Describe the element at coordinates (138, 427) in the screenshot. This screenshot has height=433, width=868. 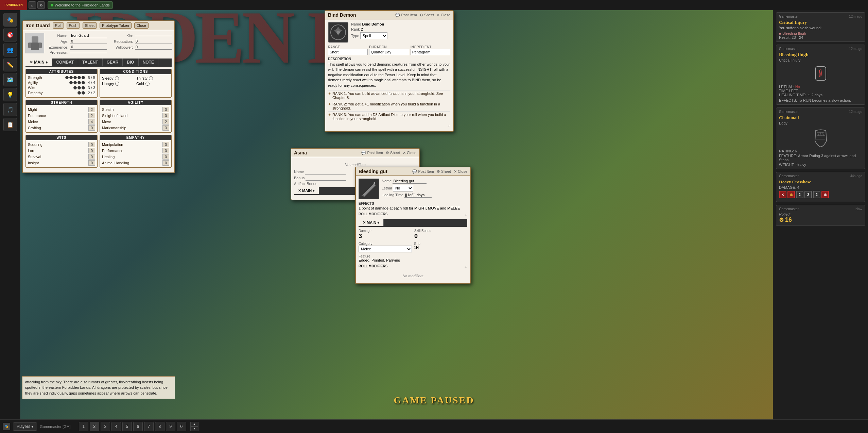
I see `scene-tab-6: 6` at that location.